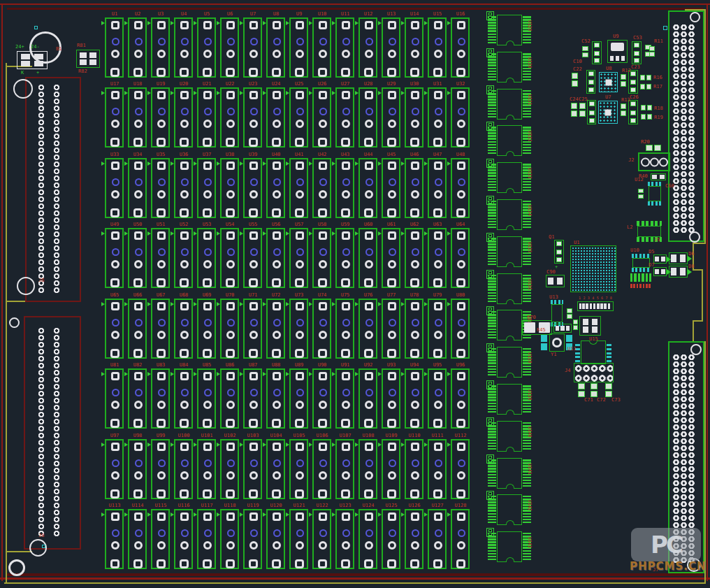  What do you see at coordinates (414, 258) in the screenshot?
I see `relay-footprint: U62` at bounding box center [414, 258].